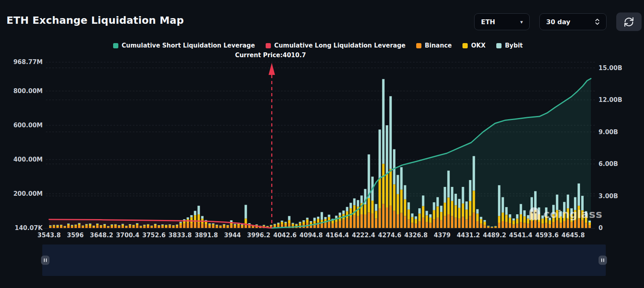 This screenshot has height=288, width=644. Describe the element at coordinates (601, 228) in the screenshot. I see `svg-text: 0` at that location.